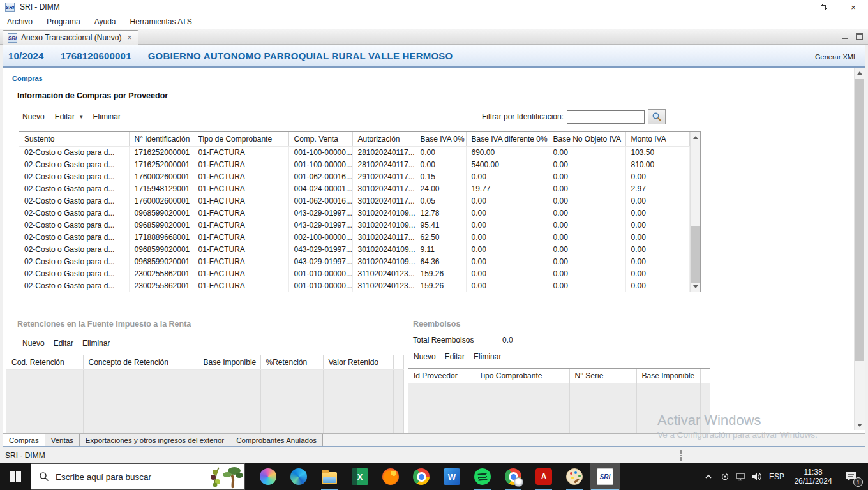 Image resolution: width=868 pixels, height=490 pixels. What do you see at coordinates (859, 249) in the screenshot?
I see `panel-scrollbar` at bounding box center [859, 249].